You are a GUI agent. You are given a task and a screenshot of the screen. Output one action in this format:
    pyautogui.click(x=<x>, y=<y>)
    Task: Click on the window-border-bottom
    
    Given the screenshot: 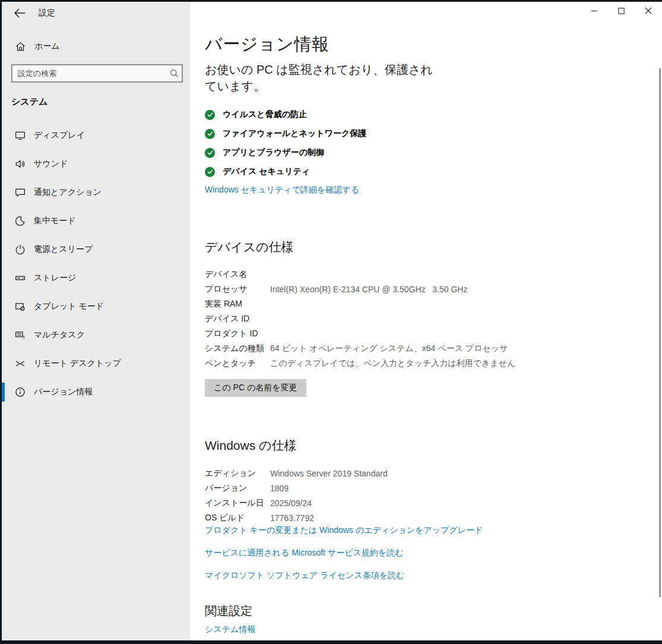 What is the action you would take?
    pyautogui.click(x=331, y=642)
    